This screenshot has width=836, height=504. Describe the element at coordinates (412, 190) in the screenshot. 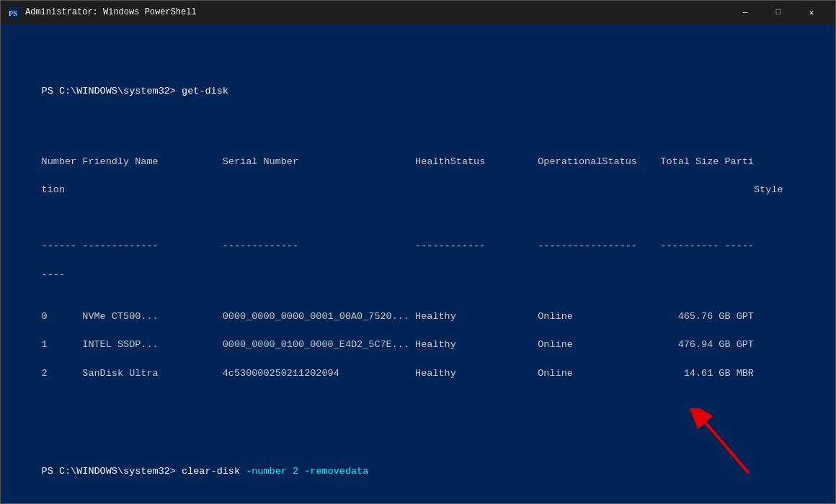

I see `table-header-2: tion Style` at that location.